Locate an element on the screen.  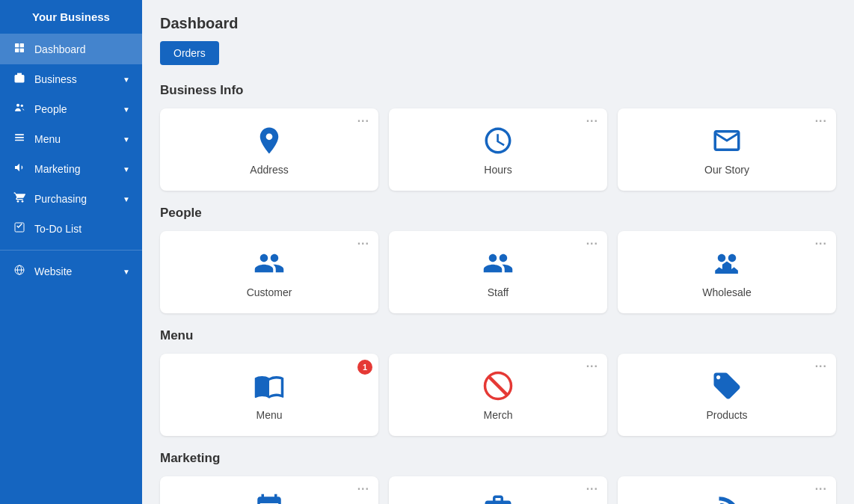
menu-grid: 1 Menu ··· Merch ··· Products is located at coordinates (498, 395).